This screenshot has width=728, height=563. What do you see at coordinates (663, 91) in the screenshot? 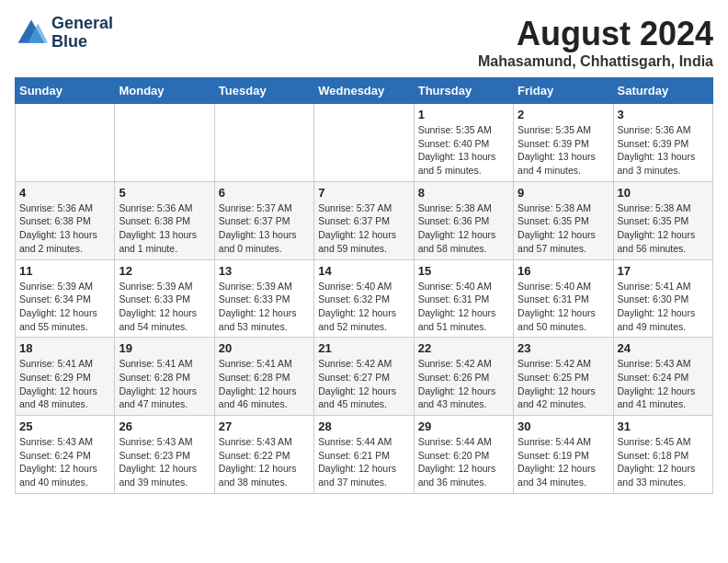
I see `weekday-header-saturday: Saturday` at bounding box center [663, 91].